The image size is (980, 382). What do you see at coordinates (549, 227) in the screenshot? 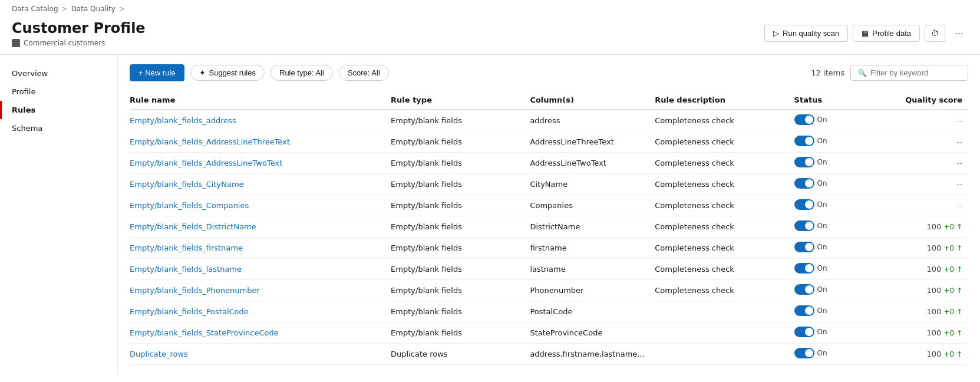
I see `table-row: Empty/blank_fields_DistrictNameEmpty/bla…` at bounding box center [549, 227].